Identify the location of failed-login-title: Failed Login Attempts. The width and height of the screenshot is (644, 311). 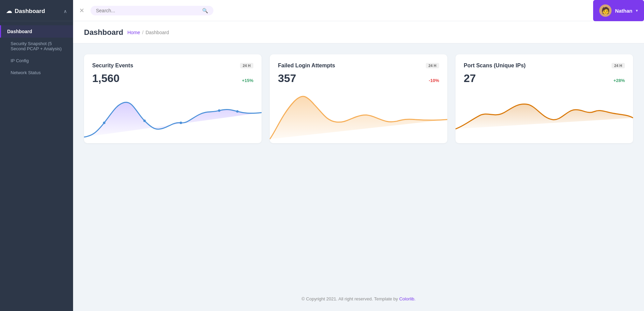
(307, 66).